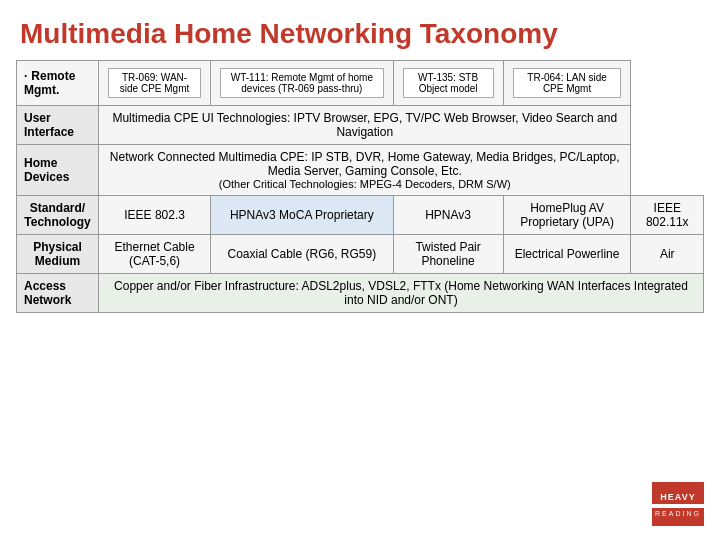 This screenshot has width=720, height=540. What do you see at coordinates (567, 254) in the screenshot?
I see `phys-cell-4: Electrical Powerline` at bounding box center [567, 254].